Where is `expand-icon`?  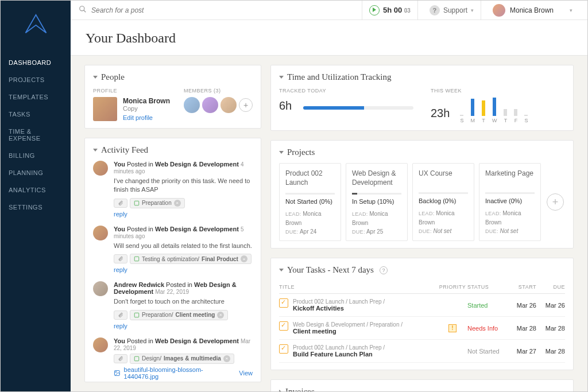
expand-icon is located at coordinates (280, 390).